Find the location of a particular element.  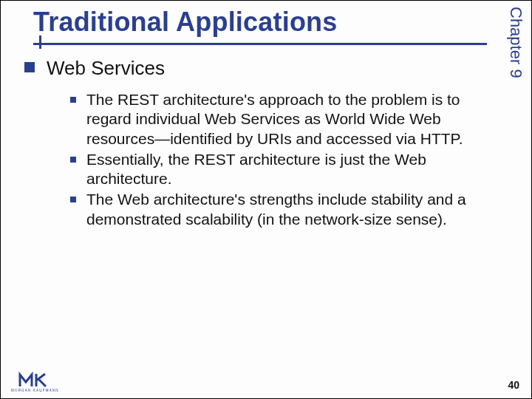

title-rule is located at coordinates (260, 44).